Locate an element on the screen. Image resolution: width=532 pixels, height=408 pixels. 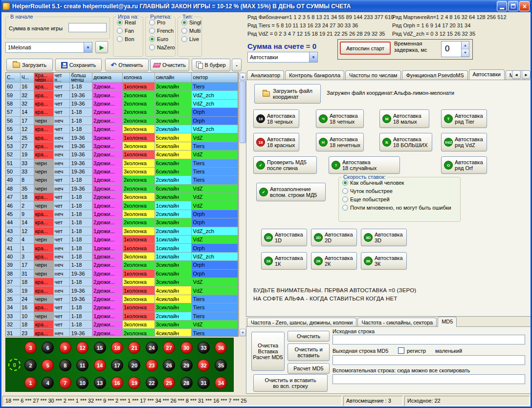
wheel-number-19: 19 is located at coordinates (134, 383).